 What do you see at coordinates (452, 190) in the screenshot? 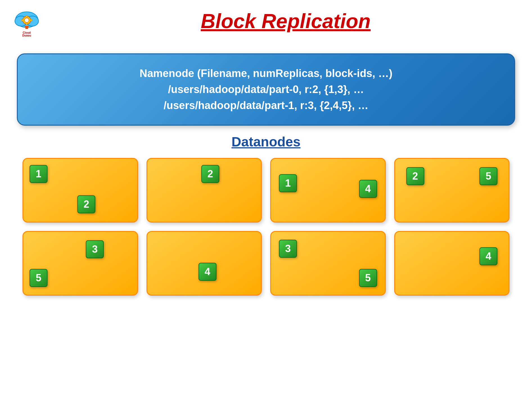
I see `datanode-card-r1c4: 2 5` at bounding box center [452, 190].